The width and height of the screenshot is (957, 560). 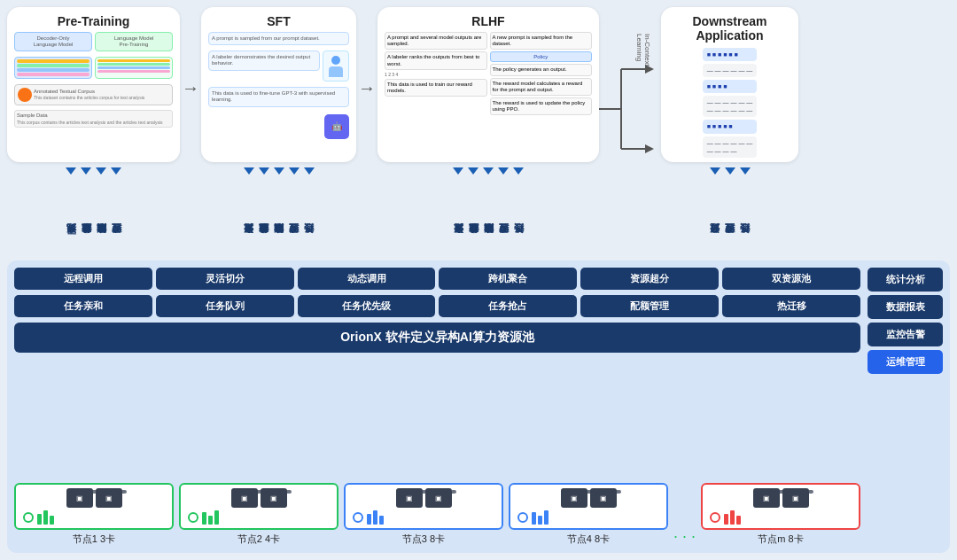 I want to click on nodem-bottom, so click(x=781, y=517).